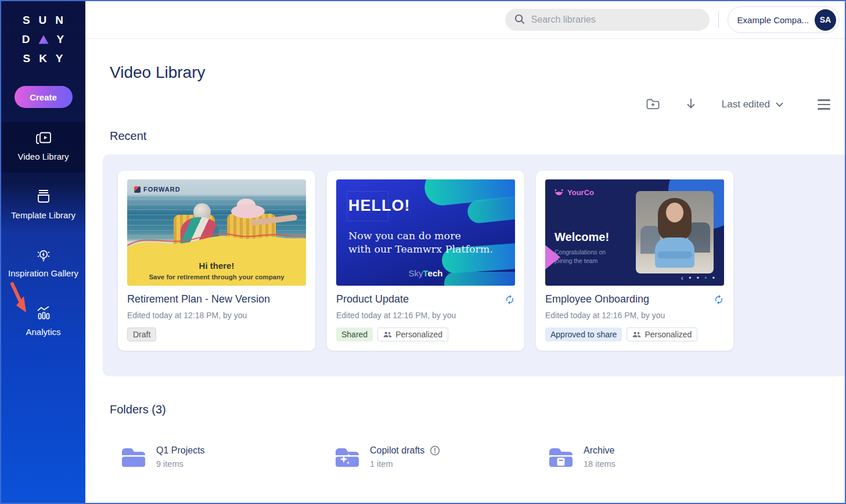 This screenshot has width=846, height=504. What do you see at coordinates (599, 451) in the screenshot?
I see `folder-name: Archive` at bounding box center [599, 451].